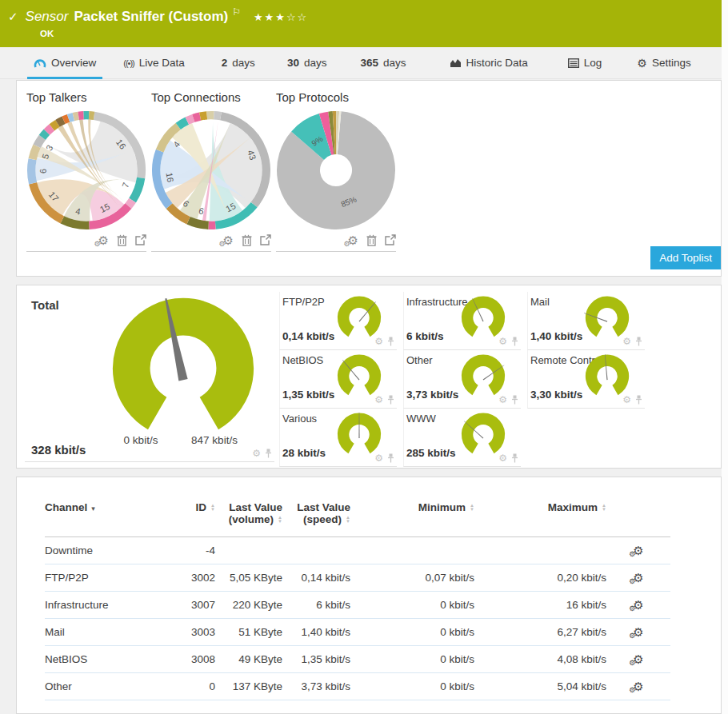 This screenshot has height=714, width=728. Describe the element at coordinates (604, 508) in the screenshot. I see `sort-both-icon: ▲▼` at that location.